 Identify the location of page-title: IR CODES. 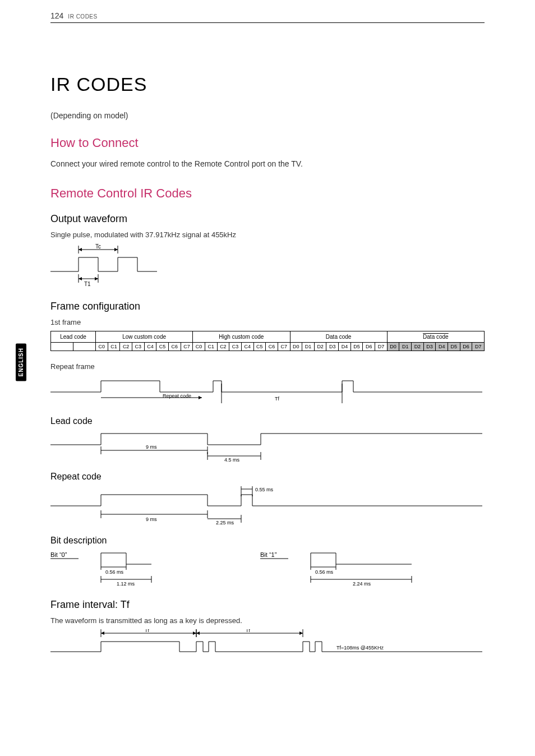
(268, 84).